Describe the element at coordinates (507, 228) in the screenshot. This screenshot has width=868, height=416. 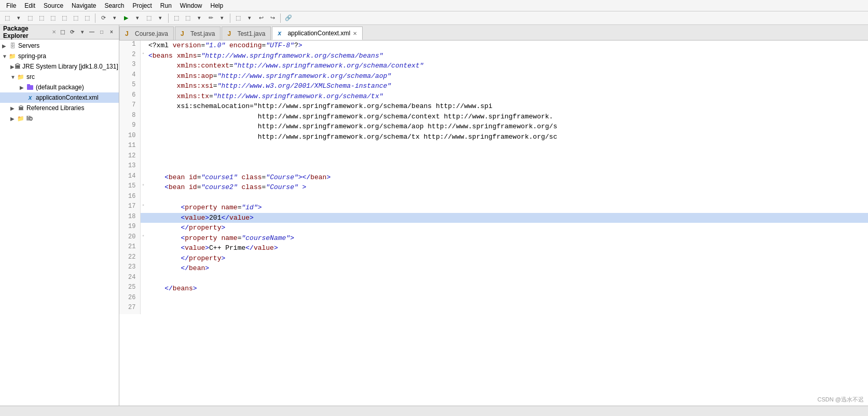
I see `line-content-19: </property>` at that location.